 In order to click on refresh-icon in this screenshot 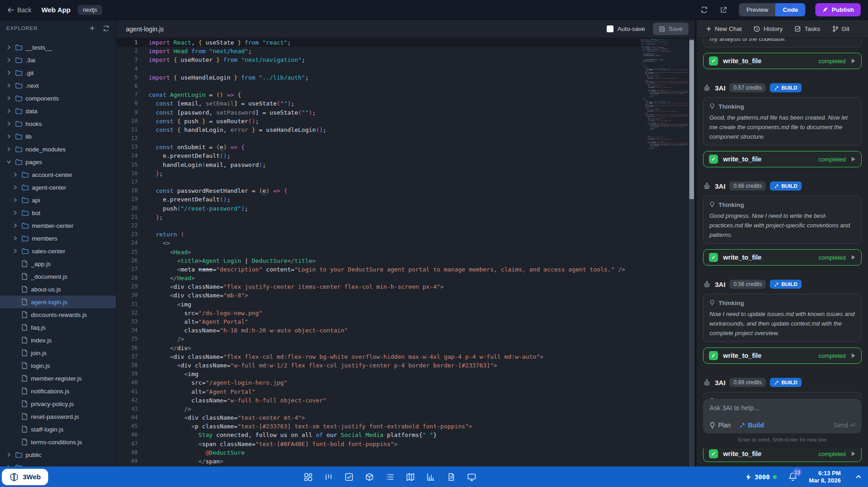, I will do `click(704, 10)`.